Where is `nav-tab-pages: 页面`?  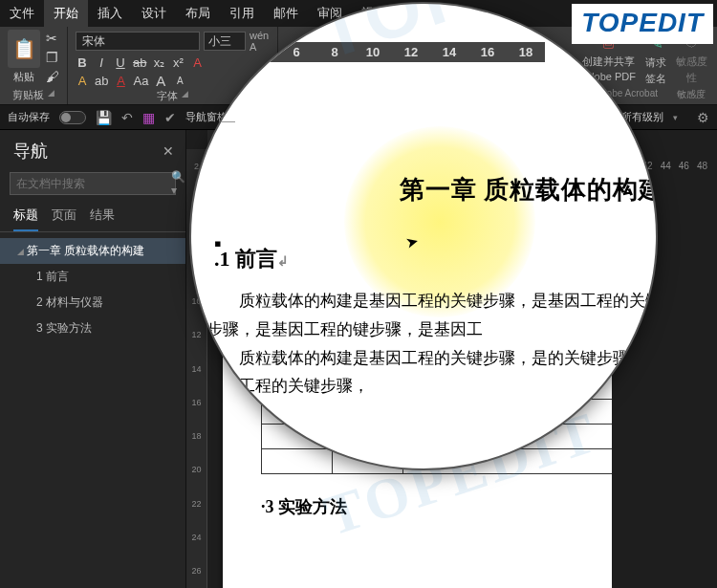 nav-tab-pages: 页面 is located at coordinates (64, 219).